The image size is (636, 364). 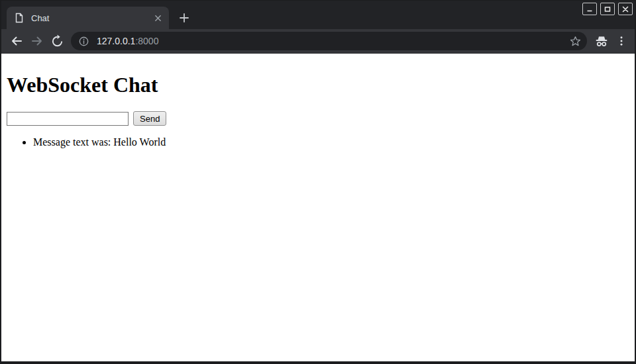 I want to click on incognito-avatar-button, so click(x=602, y=41).